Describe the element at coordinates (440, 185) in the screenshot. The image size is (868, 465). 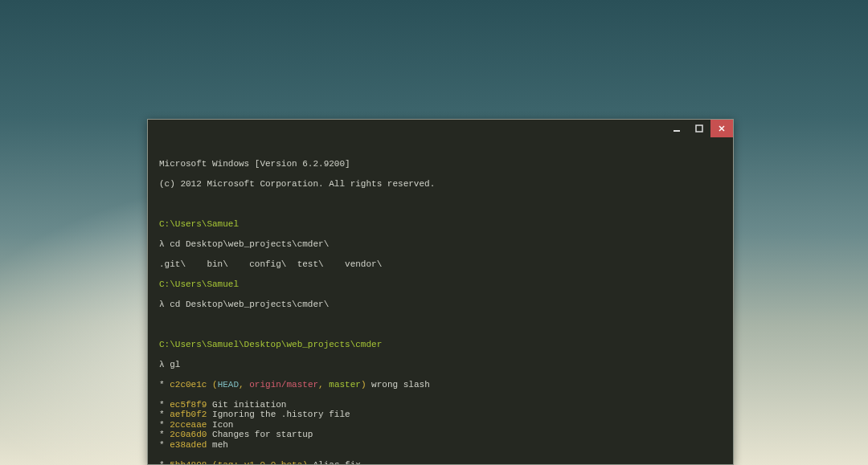
I see `copyright-line: (c) 2012 Microsoft Corporation. All righ…` at that location.